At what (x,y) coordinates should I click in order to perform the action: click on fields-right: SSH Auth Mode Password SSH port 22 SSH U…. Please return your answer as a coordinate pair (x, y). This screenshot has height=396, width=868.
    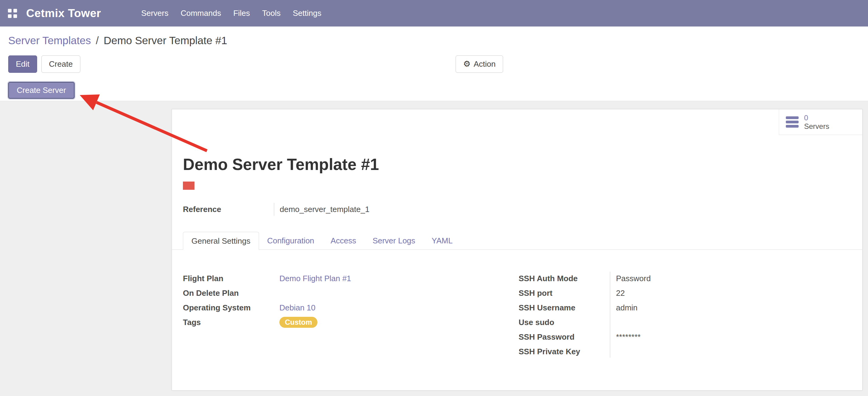
    Looking at the image, I should click on (671, 315).